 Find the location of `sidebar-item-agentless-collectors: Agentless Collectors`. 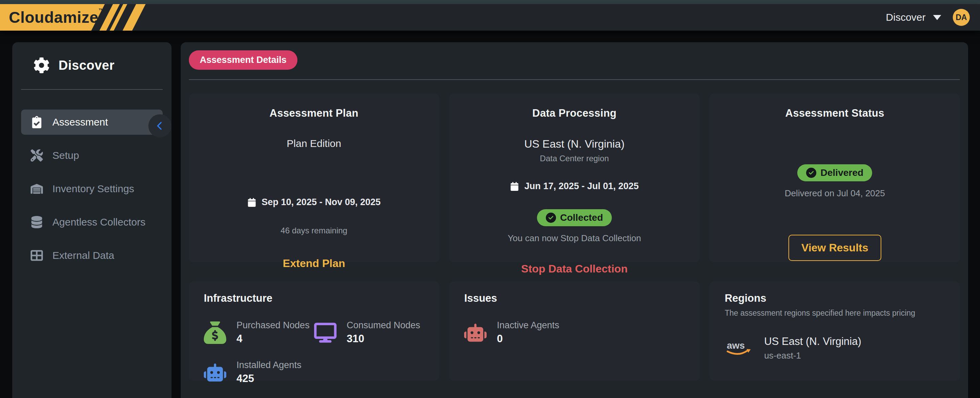

sidebar-item-agentless-collectors: Agentless Collectors is located at coordinates (92, 222).